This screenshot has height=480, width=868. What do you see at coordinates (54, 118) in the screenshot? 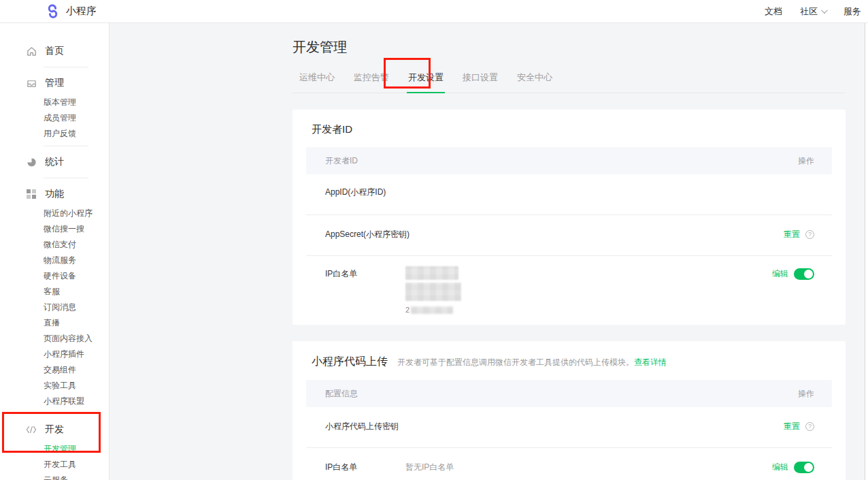
I see `sidebar-item-member-manage: 成员管理` at bounding box center [54, 118].